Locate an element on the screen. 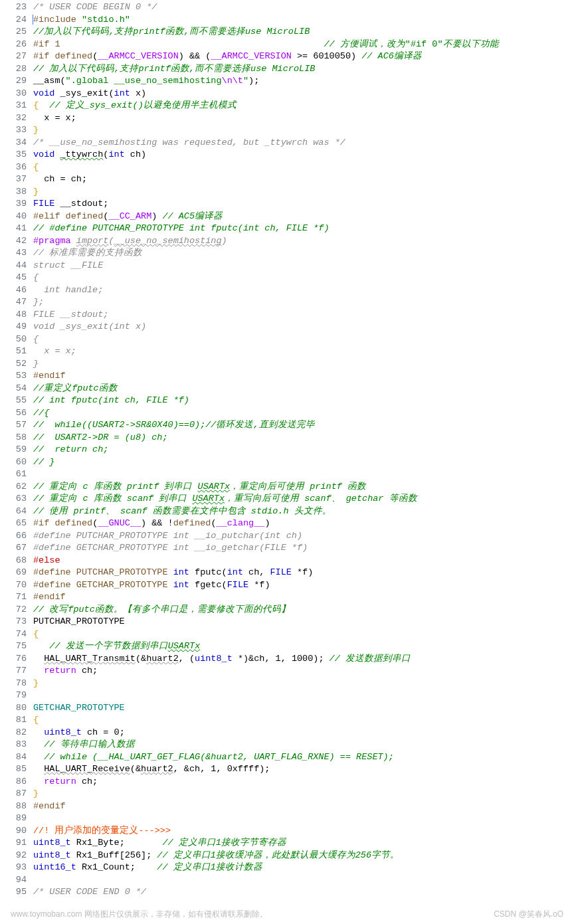  line-number: 79 is located at coordinates (13, 696).